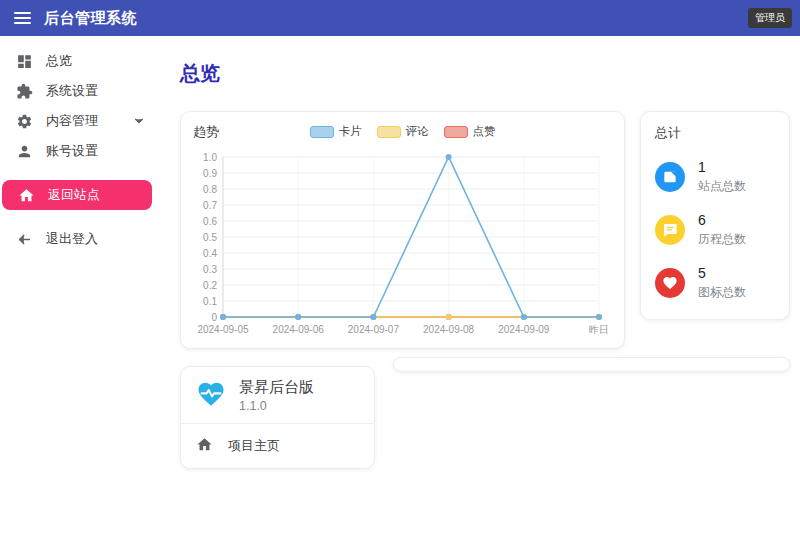 This screenshot has height=544, width=800. I want to click on svg-text: 2024-09-09, so click(524, 330).